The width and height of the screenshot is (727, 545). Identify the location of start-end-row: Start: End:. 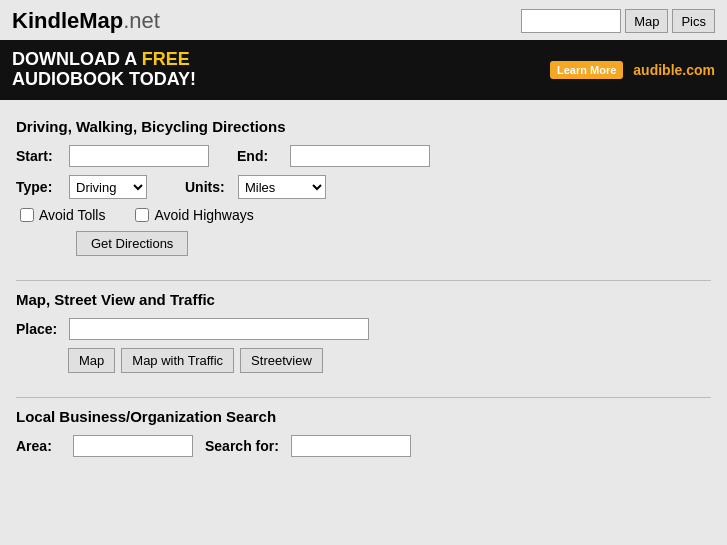
(364, 156).